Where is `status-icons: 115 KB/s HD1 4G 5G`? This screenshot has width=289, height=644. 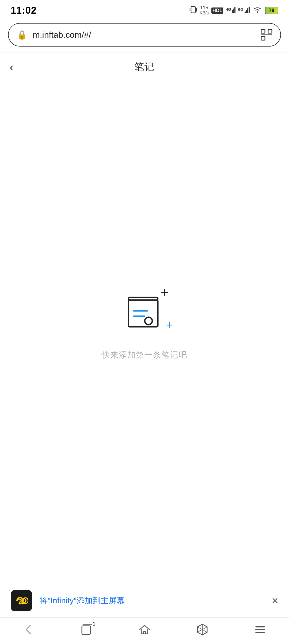 status-icons: 115 KB/s HD1 4G 5G is located at coordinates (234, 11).